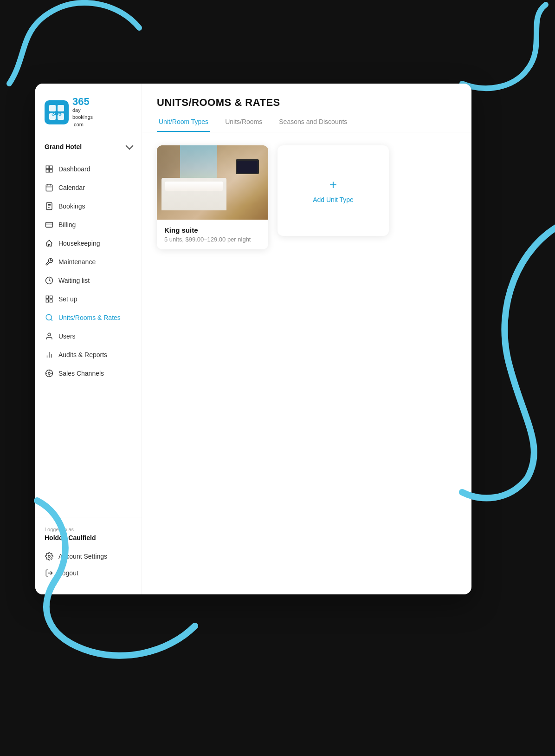 Image resolution: width=555 pixels, height=756 pixels. What do you see at coordinates (184, 125) in the screenshot?
I see `tab-unit-room-types: Unit/Room Types` at bounding box center [184, 125].